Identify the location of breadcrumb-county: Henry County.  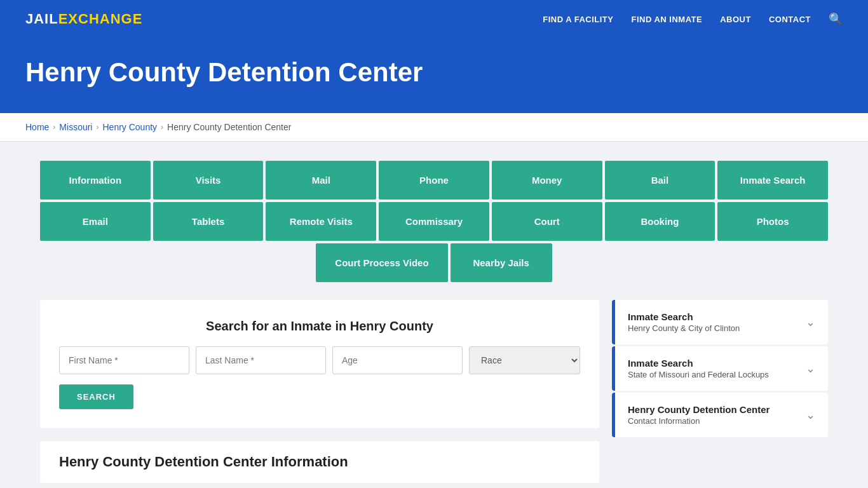
(130, 127).